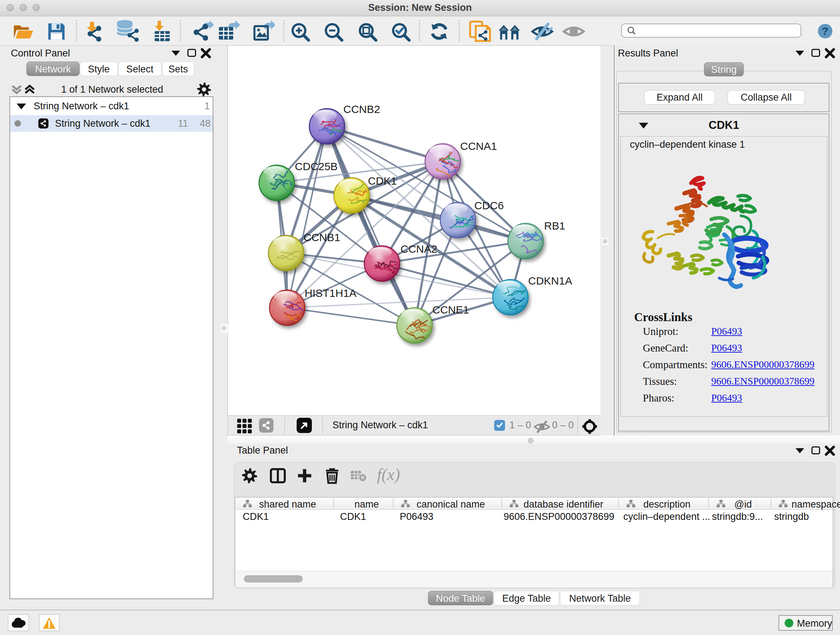 The image size is (840, 635). Describe the element at coordinates (330, 293) in the screenshot. I see `svg-text: HIST1H1A` at that location.